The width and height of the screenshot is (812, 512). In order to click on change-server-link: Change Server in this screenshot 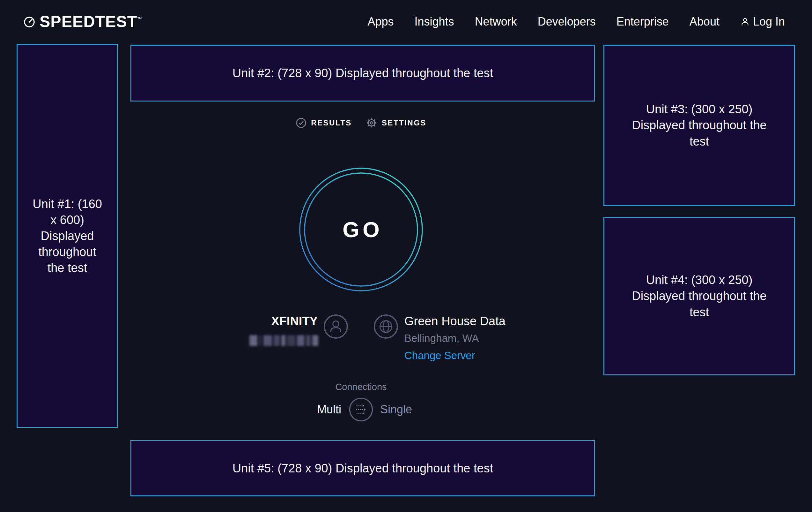, I will do `click(440, 356)`.